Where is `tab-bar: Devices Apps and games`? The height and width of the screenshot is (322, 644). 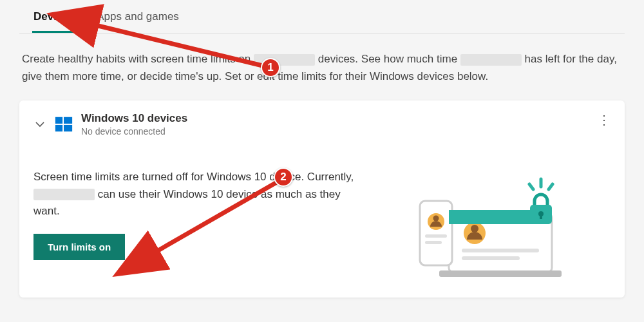 tab-bar: Devices Apps and games is located at coordinates (322, 17).